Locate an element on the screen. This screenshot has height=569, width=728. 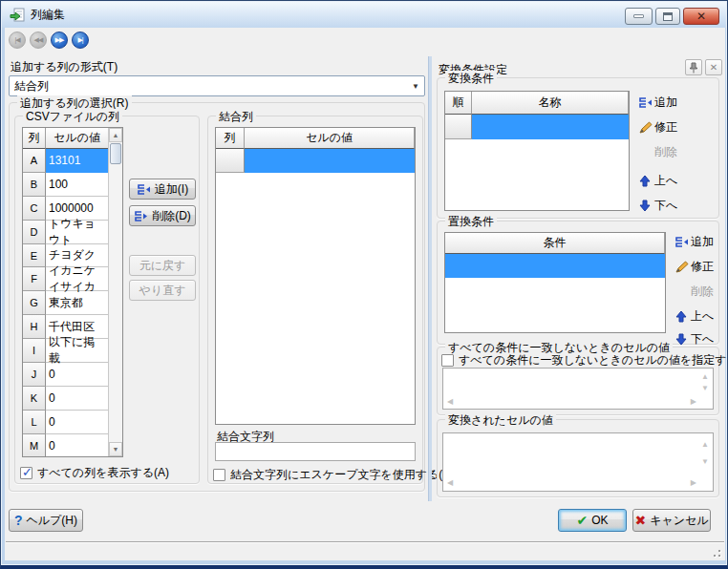
nomatch-checkbox: ✓ すべての条件に一致しないときのセルの値を指定する is located at coordinates (585, 361).